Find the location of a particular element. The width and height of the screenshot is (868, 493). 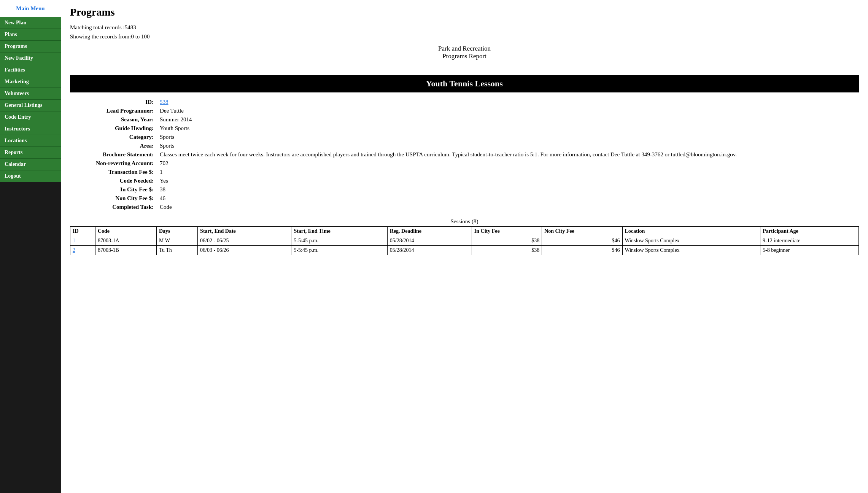

completed-task-row: Completed Task: Code is located at coordinates (464, 207).